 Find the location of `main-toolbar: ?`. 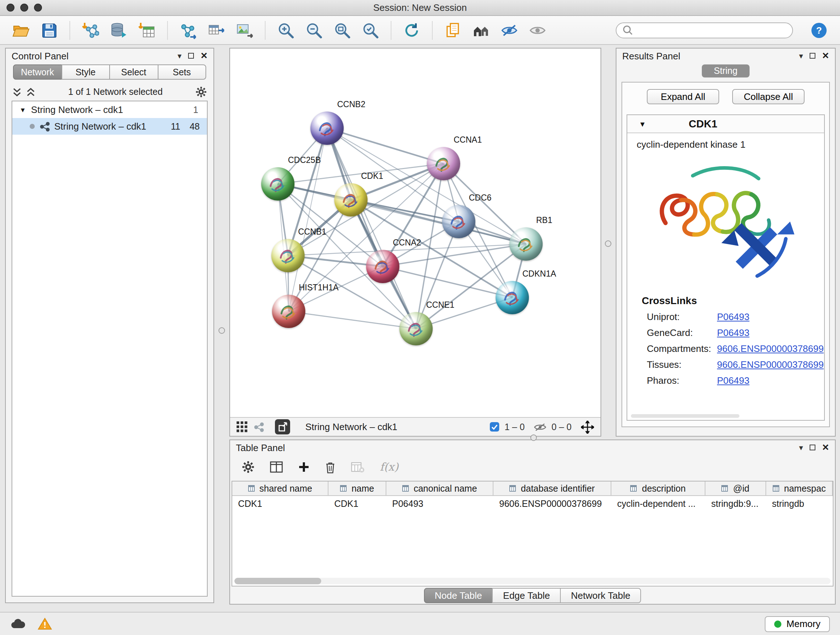

main-toolbar: ? is located at coordinates (420, 30).